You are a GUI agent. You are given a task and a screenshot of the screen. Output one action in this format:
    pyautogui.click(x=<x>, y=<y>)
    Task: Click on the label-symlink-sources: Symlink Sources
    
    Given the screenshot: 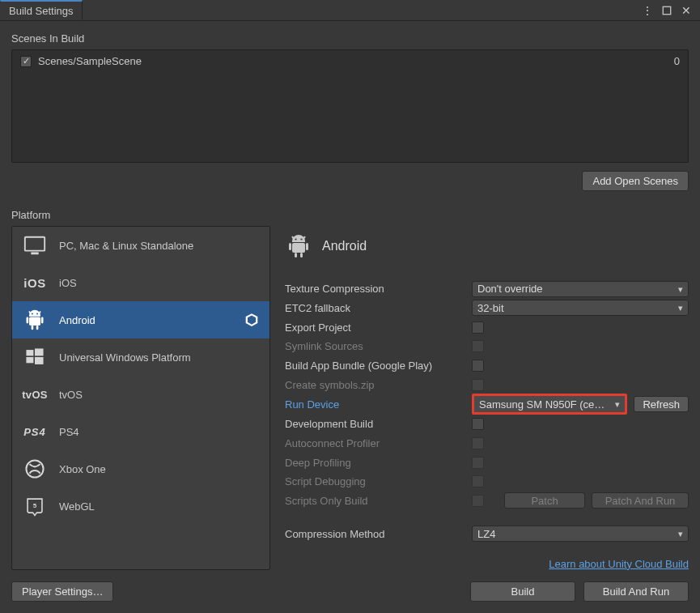 What is the action you would take?
    pyautogui.click(x=375, y=347)
    